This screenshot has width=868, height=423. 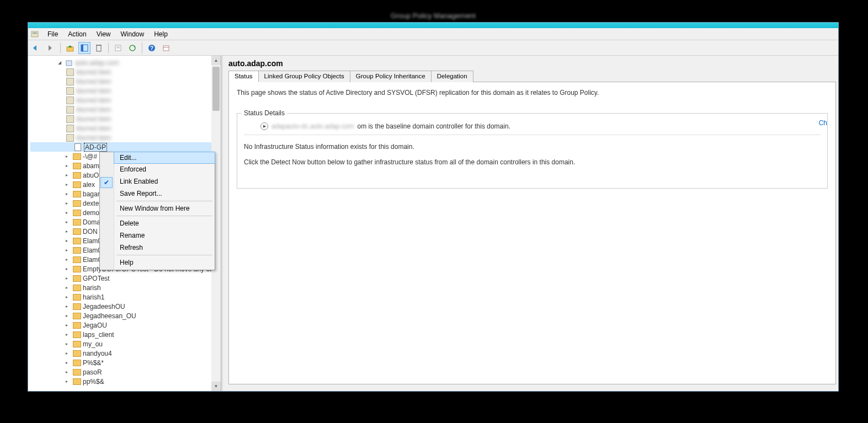 I want to click on ctx-save-report: Save Report..., so click(x=164, y=194).